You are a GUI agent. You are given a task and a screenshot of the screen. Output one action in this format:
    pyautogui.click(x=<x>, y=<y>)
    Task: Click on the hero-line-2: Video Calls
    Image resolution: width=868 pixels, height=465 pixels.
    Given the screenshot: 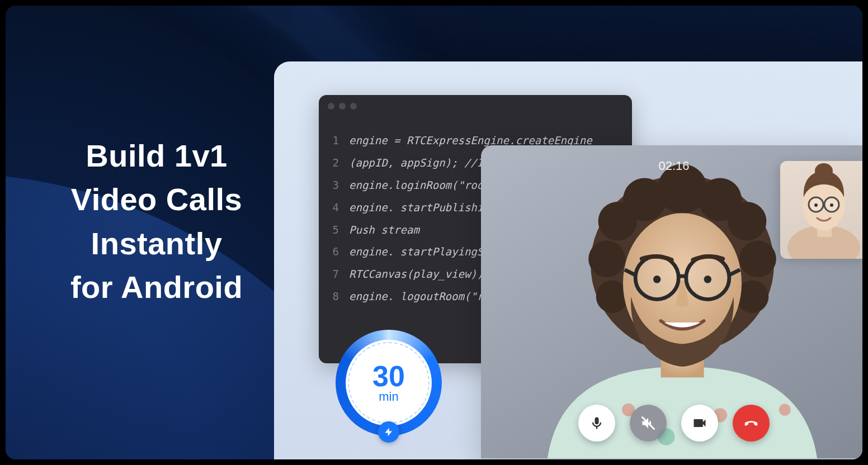 What is the action you would take?
    pyautogui.click(x=157, y=200)
    